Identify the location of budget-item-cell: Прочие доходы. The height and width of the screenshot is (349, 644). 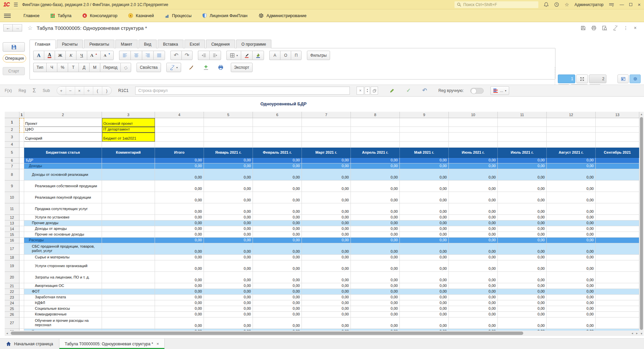
(63, 223).